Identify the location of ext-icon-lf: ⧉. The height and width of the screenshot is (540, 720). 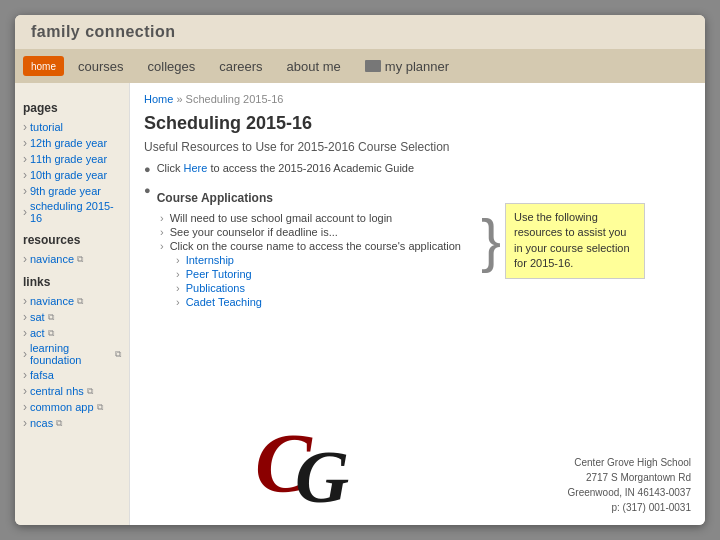
(118, 354).